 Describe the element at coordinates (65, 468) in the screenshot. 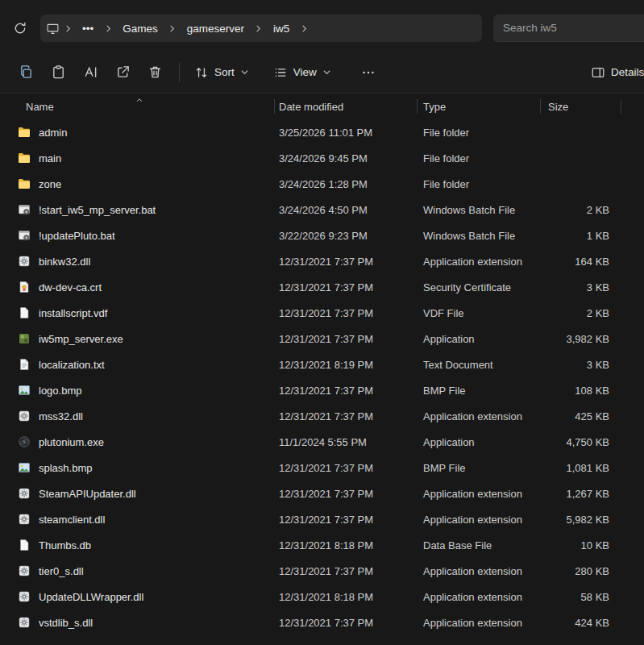

I see `file-name: splash.bmp` at that location.